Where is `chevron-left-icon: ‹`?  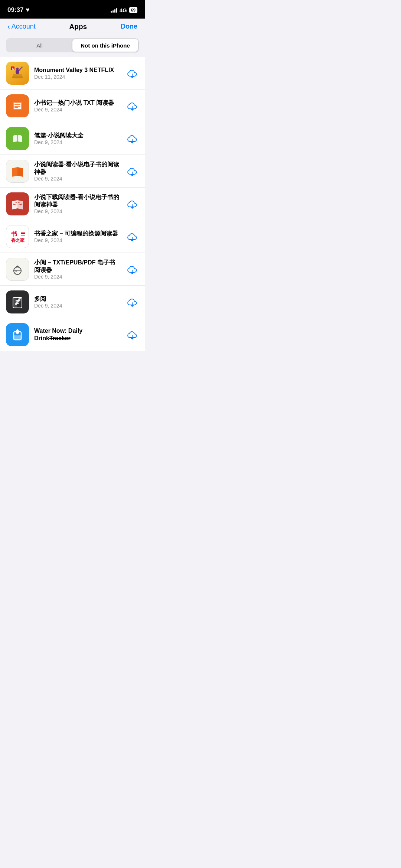
chevron-left-icon: ‹ is located at coordinates (9, 27).